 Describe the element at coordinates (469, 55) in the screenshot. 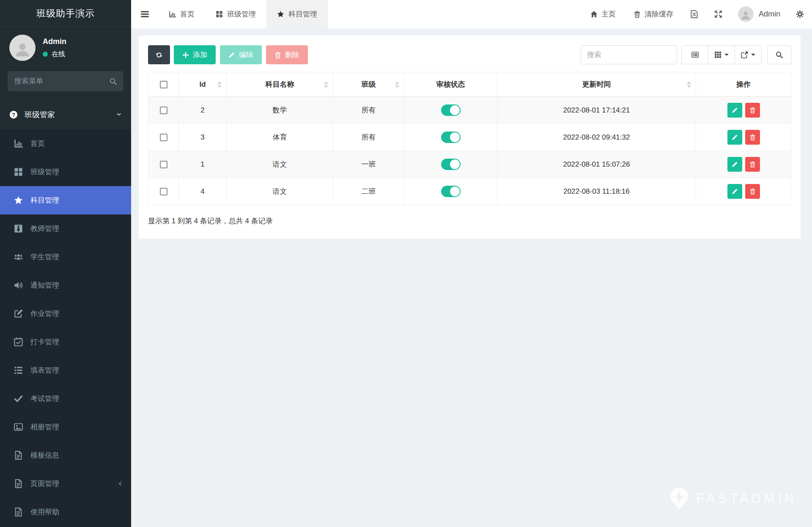

I see `table-toolbar: 添加 编辑 删除` at that location.